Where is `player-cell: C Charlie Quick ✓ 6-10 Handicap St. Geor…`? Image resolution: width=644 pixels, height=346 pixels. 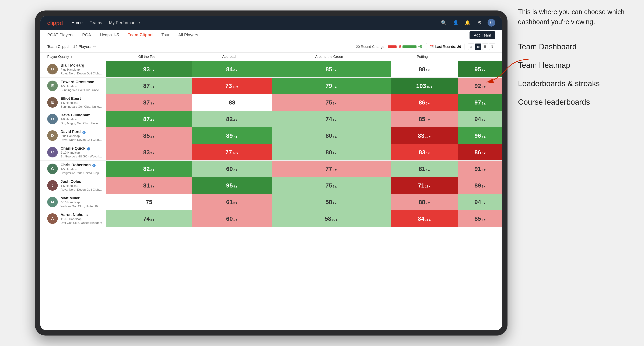
player-cell: C Charlie Quick ✓ 6-10 Handicap St. Geor… is located at coordinates (73, 152).